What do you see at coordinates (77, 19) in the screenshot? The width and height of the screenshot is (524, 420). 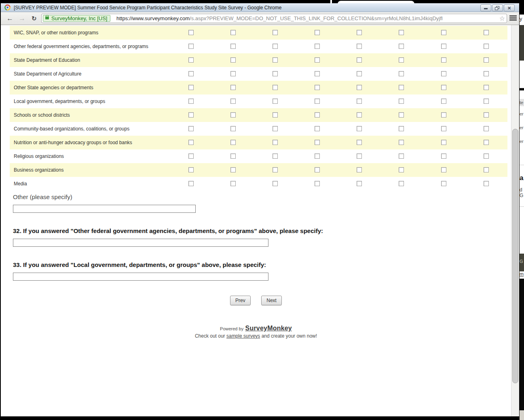 I see `ev-certificate-badge: SurveyMonkey, Inc [US]` at bounding box center [77, 19].